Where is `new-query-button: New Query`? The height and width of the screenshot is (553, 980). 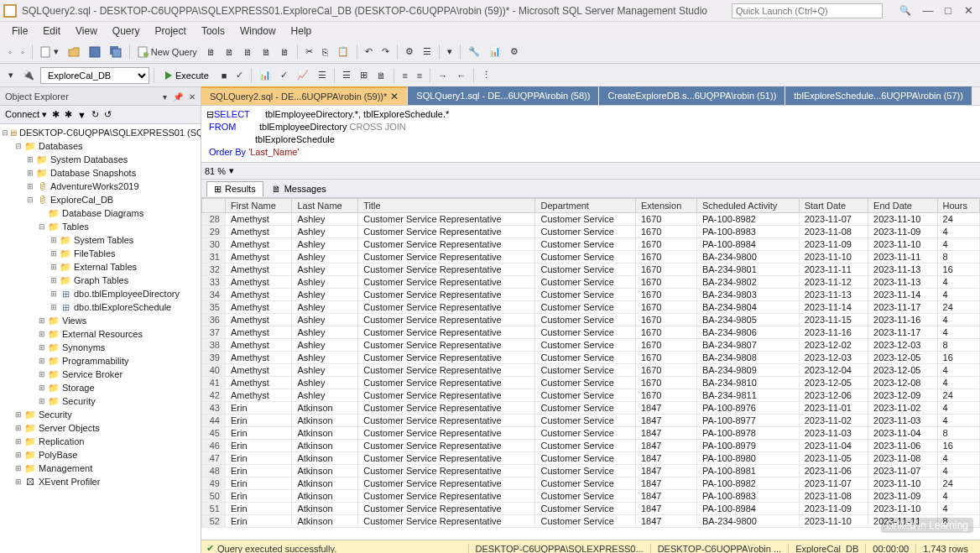 new-query-button: New Query is located at coordinates (168, 52).